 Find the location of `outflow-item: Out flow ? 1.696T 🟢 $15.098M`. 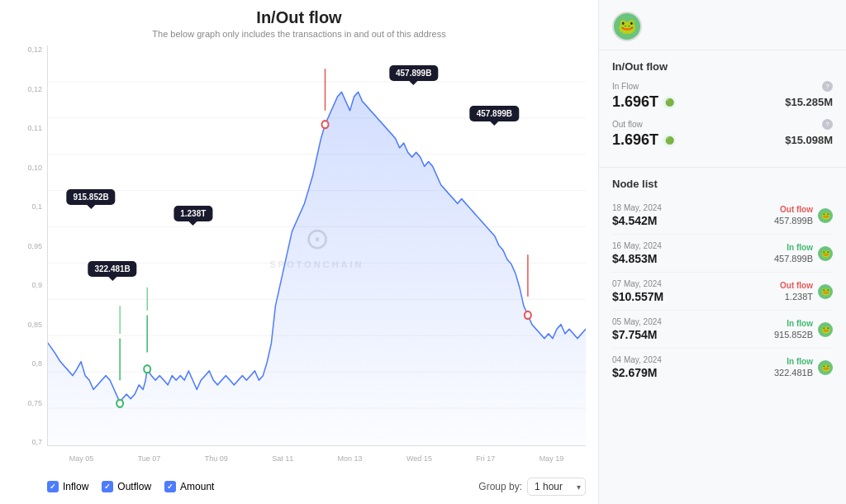

outflow-item: Out flow ? 1.696T 🟢 $15.098M is located at coordinates (722, 134).